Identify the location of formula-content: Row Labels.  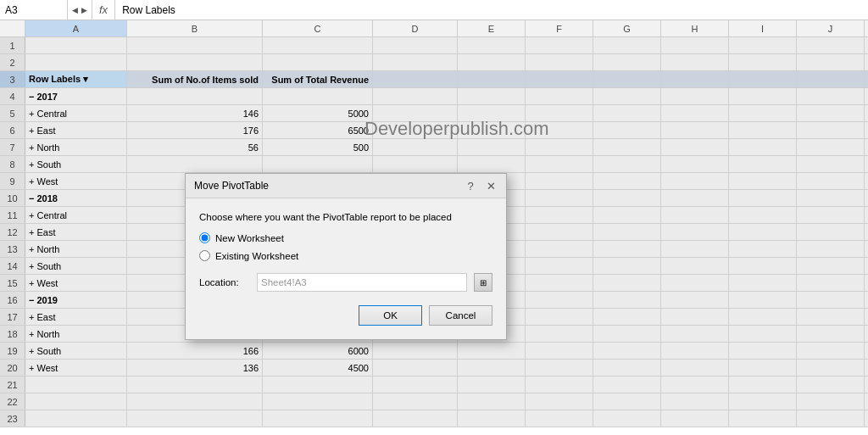
(492, 10).